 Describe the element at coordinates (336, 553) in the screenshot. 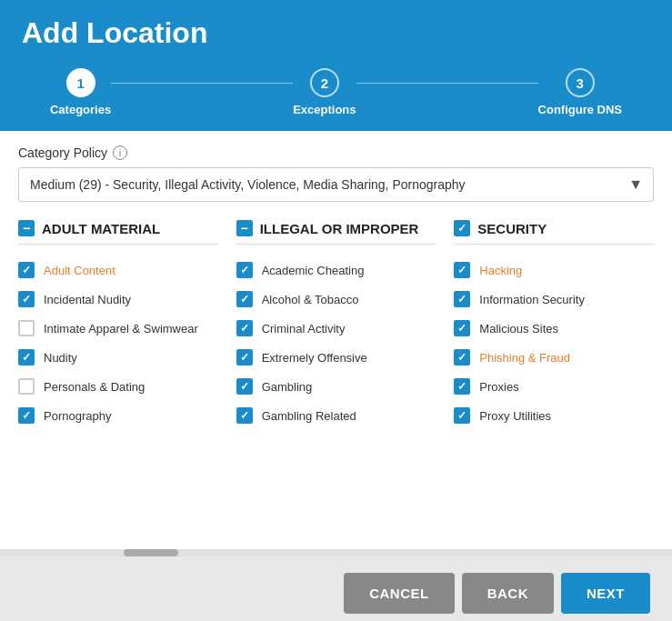

I see `scrollbar-track` at that location.